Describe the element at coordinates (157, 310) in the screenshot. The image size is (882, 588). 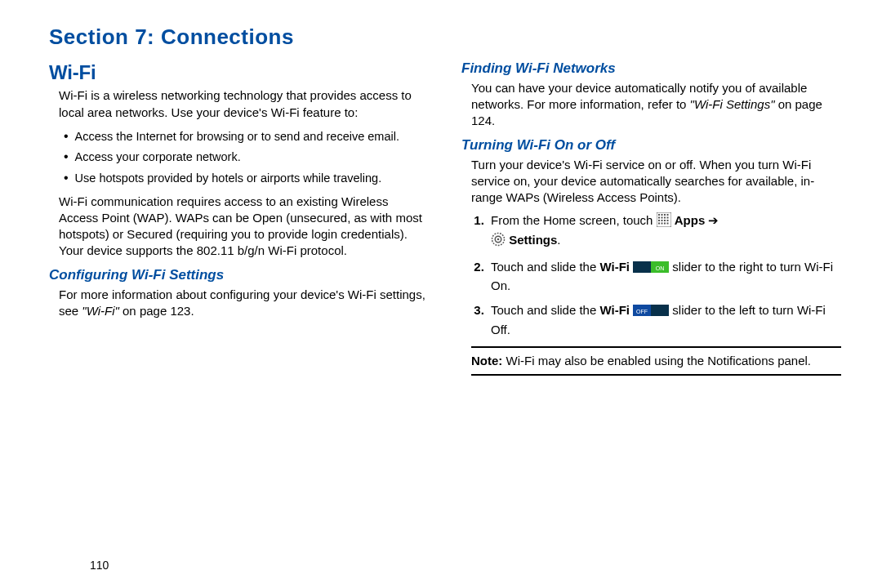
I see `text: on page 123.` at that location.